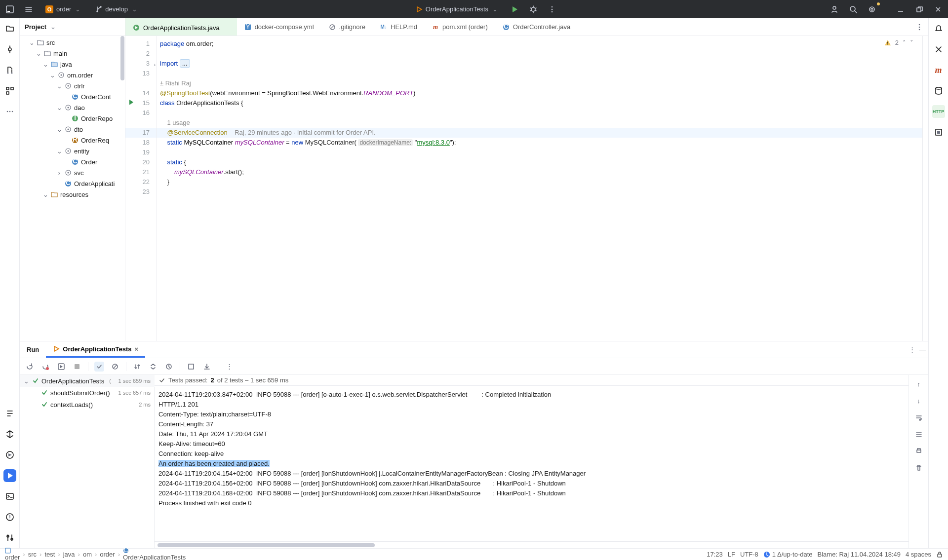 This screenshot has width=948, height=560. Describe the element at coordinates (10, 49) in the screenshot. I see `commit-tool-icon` at that location.